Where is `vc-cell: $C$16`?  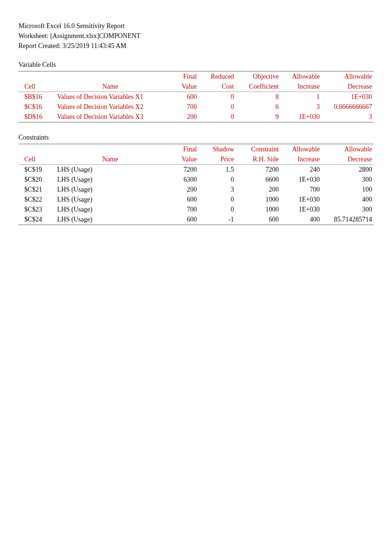
vc-cell: $C$16 is located at coordinates (37, 107).